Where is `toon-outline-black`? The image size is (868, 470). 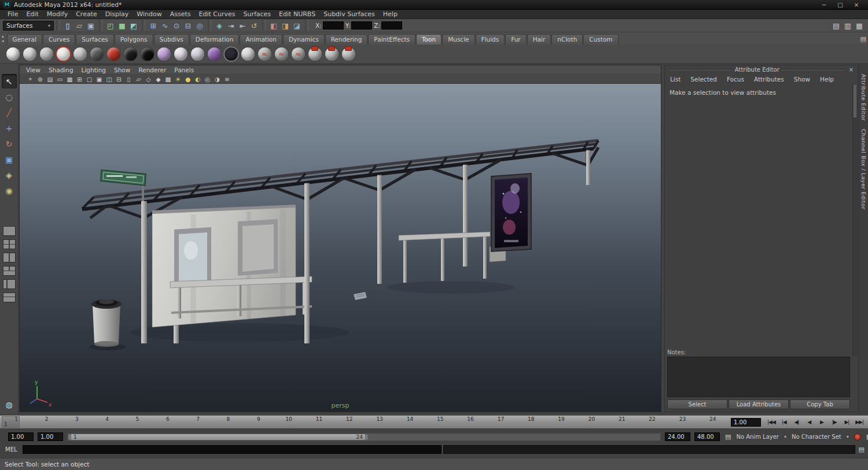
toon-outline-black is located at coordinates (147, 54).